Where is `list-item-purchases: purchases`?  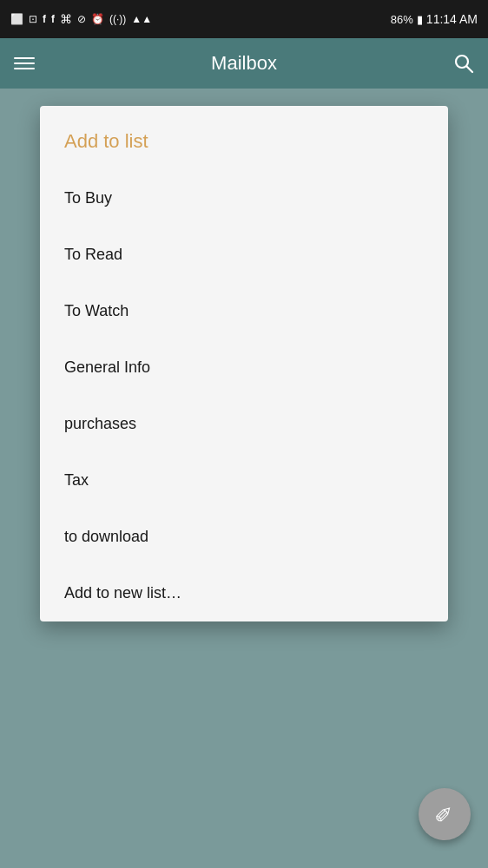 list-item-purchases: purchases is located at coordinates (244, 424).